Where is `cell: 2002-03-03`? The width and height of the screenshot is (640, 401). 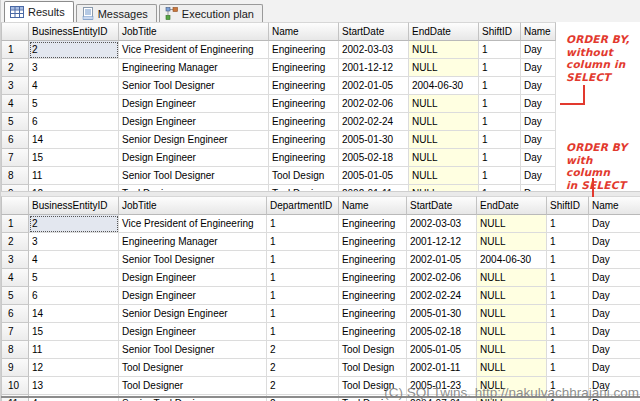
cell: 2002-03-03 is located at coordinates (442, 224).